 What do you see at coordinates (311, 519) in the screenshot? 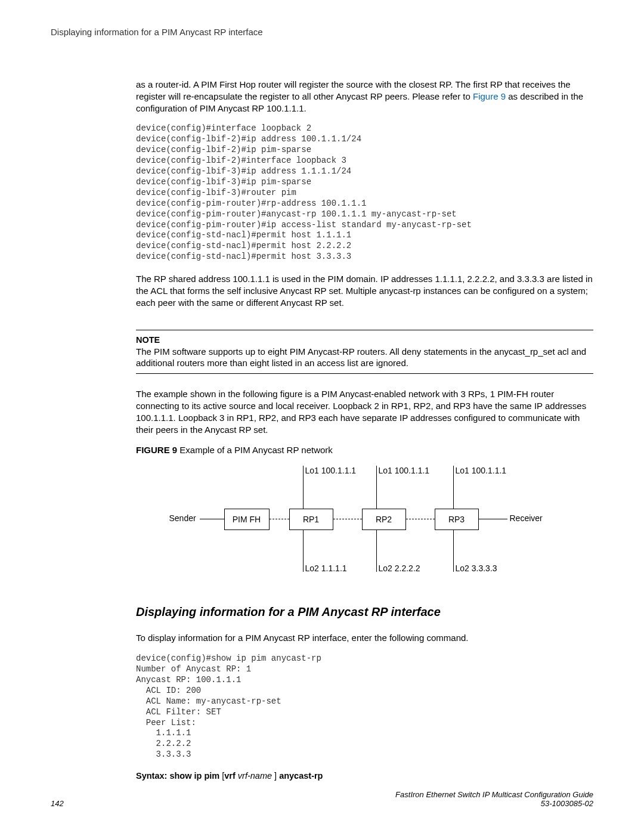
I see `rp1-node: RP1` at bounding box center [311, 519].